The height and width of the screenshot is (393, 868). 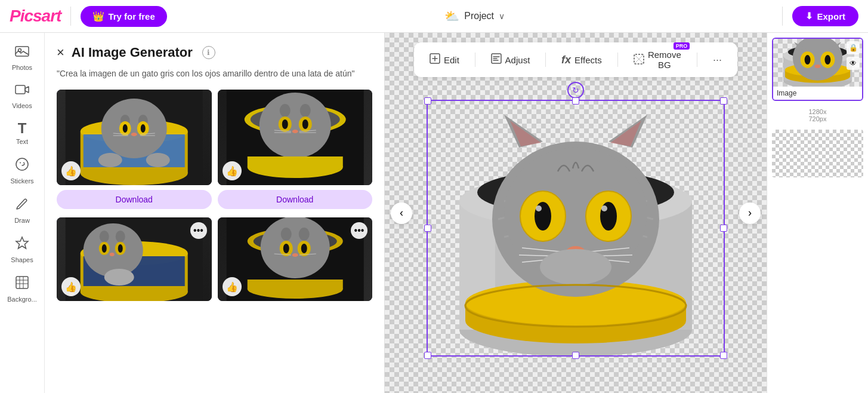 I want to click on cloud-icon: ⛅, so click(x=452, y=16).